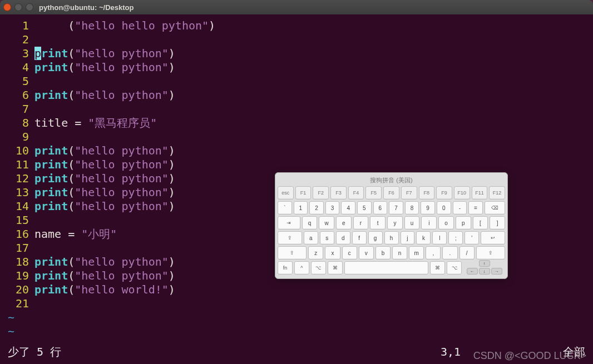 The image size is (593, 364). Describe the element at coordinates (296, 137) in the screenshot. I see `code-line: 9` at that location.